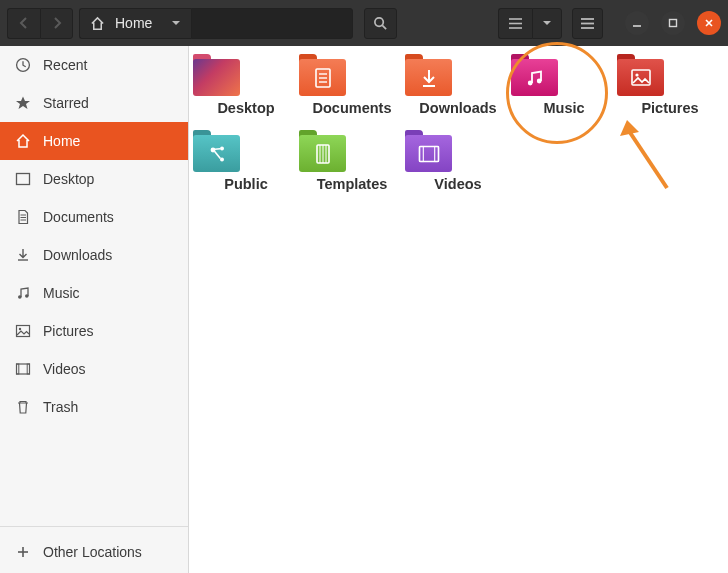 This screenshot has height=573, width=728. Describe the element at coordinates (94, 141) in the screenshot. I see `sidebar-item-home: Home` at that location.